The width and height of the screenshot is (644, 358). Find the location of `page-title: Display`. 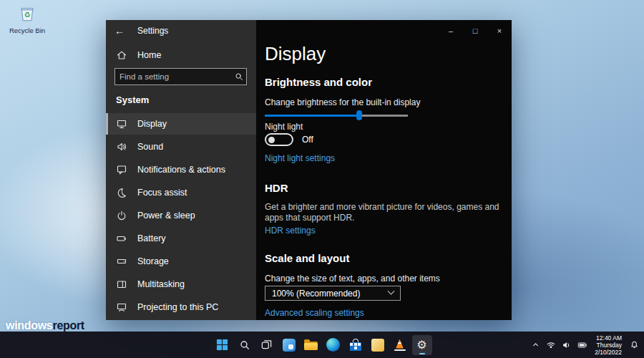

page-title: Display is located at coordinates (295, 54).